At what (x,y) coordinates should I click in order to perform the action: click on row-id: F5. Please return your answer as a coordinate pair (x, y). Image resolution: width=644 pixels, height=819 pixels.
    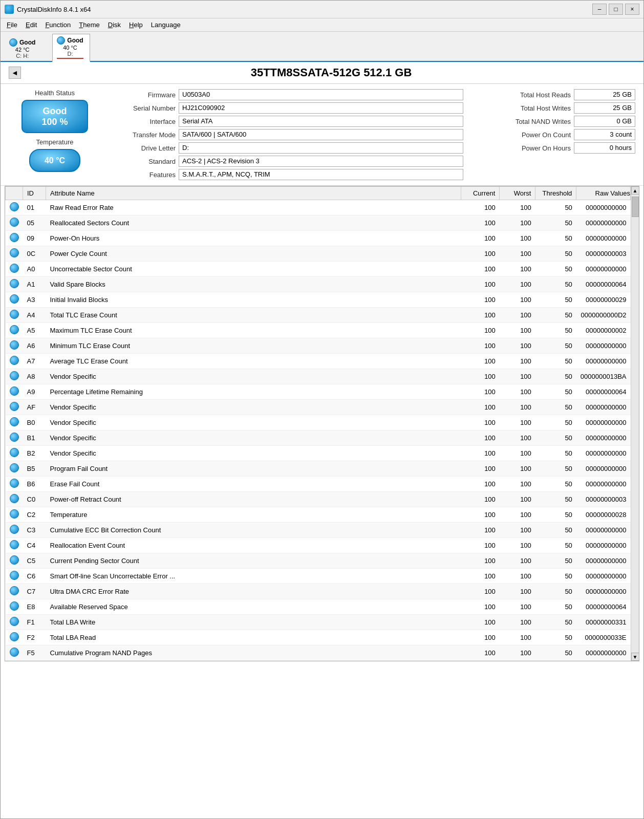
    Looking at the image, I should click on (35, 653).